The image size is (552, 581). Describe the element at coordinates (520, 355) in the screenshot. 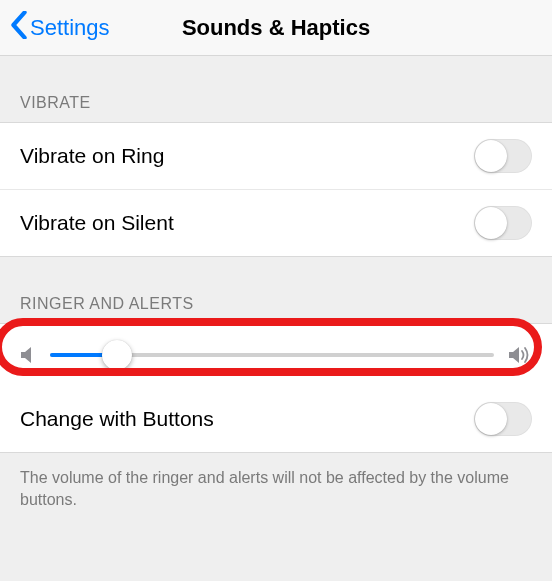

I see `speaker-high-icon` at that location.